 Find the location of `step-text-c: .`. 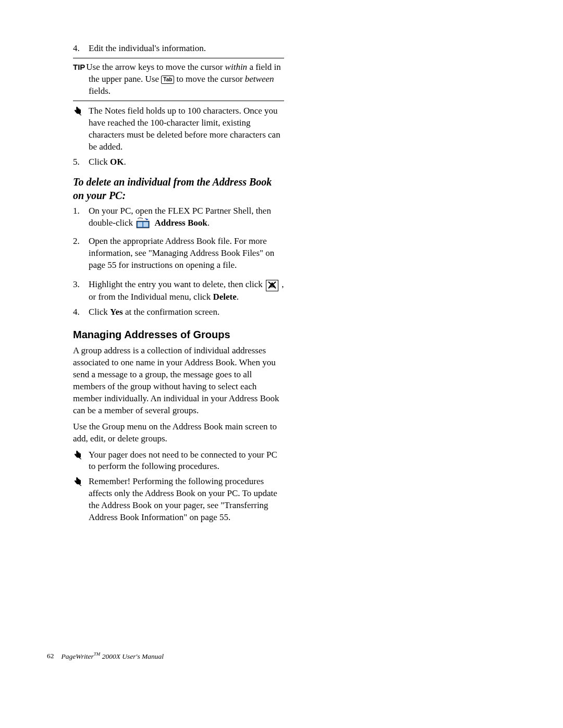

step-text-c: . is located at coordinates (238, 297).